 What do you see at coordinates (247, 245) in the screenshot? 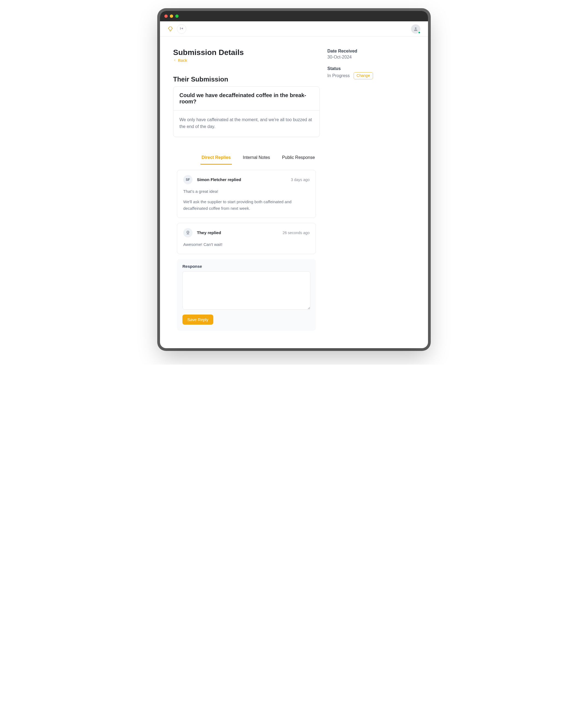
I see `reply-body: Awesome! Can't wait!` at bounding box center [247, 245].